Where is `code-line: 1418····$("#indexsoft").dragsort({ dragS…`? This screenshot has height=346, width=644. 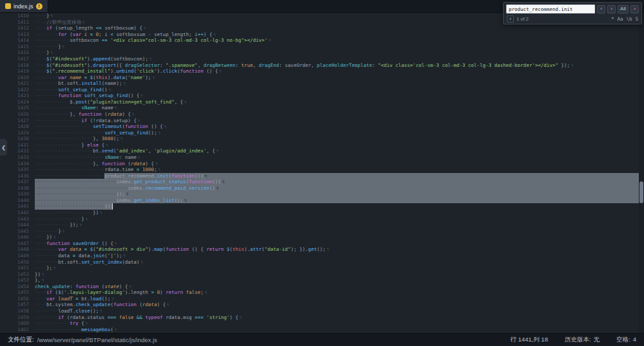
code-line: 1418····$("#indexsoft").dragsort({ dragS… is located at coordinates (322, 66).